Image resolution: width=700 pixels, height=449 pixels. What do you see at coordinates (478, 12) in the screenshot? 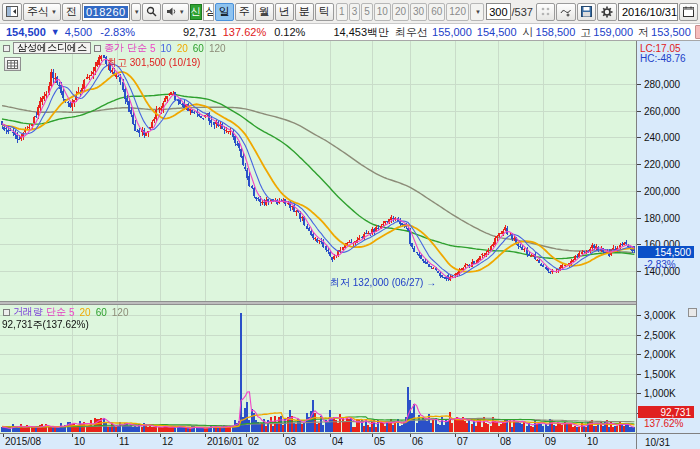
I see `chevron-down-icon: ▼` at bounding box center [478, 12].